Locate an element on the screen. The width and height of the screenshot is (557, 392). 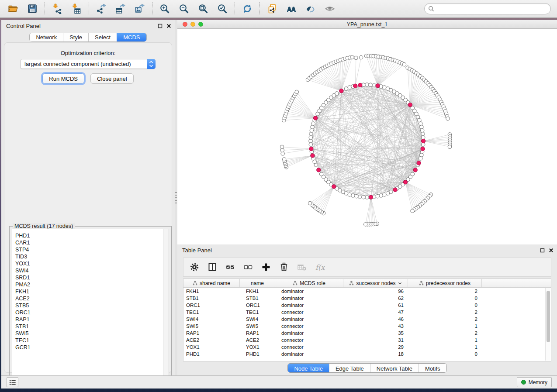
column-header-shared-name: shared name is located at coordinates (211, 283).